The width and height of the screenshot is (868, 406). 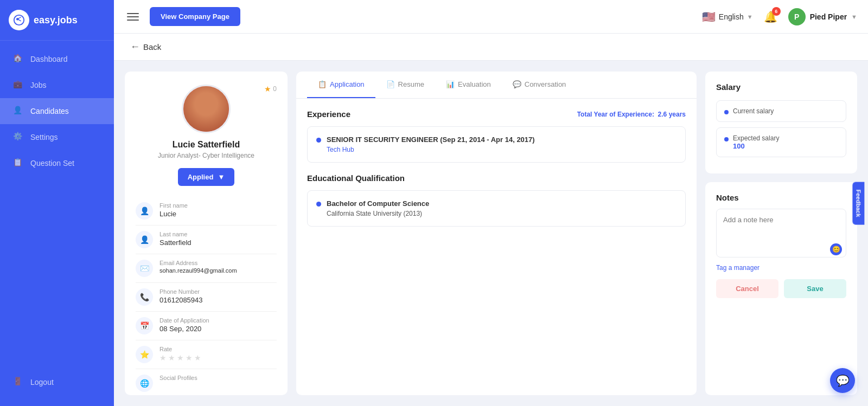 I want to click on back-label: Back, so click(x=152, y=47).